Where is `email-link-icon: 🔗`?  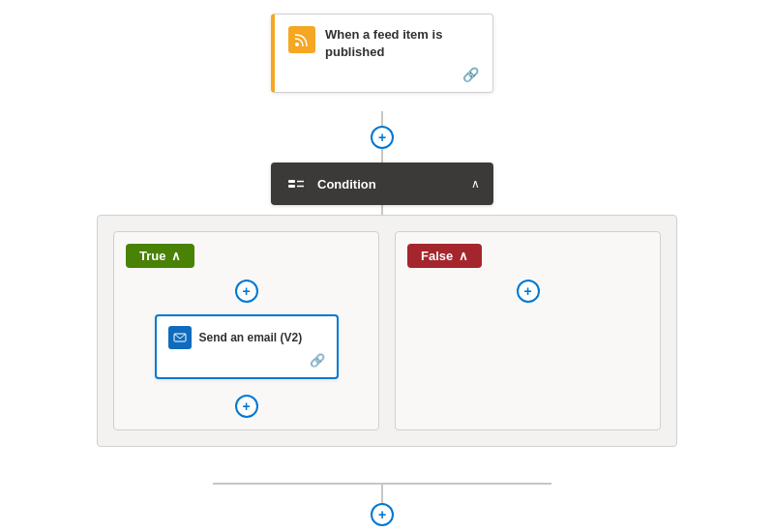 email-link-icon: 🔗 is located at coordinates (247, 360).